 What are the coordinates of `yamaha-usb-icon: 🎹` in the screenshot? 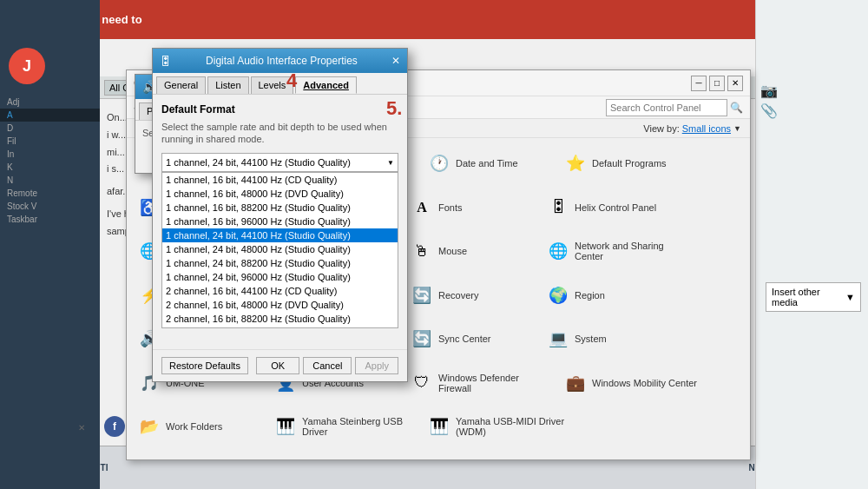 It's located at (439, 426).